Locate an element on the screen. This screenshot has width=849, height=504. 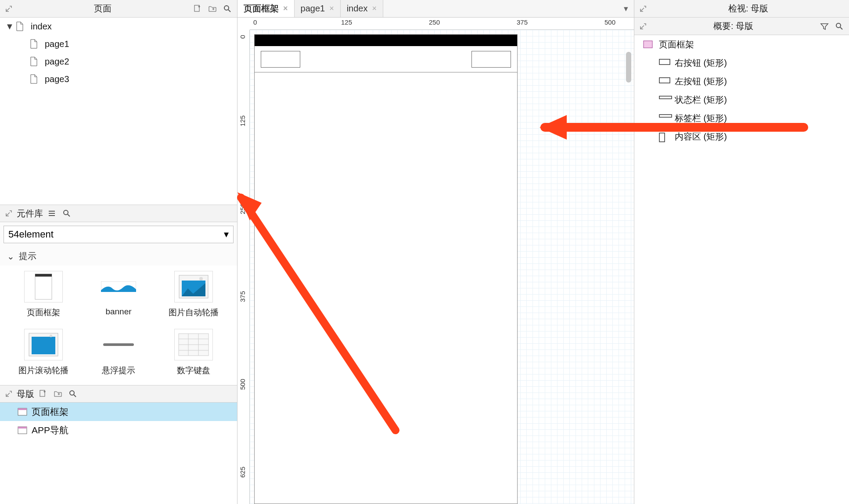
tab-label: index is located at coordinates (357, 9).